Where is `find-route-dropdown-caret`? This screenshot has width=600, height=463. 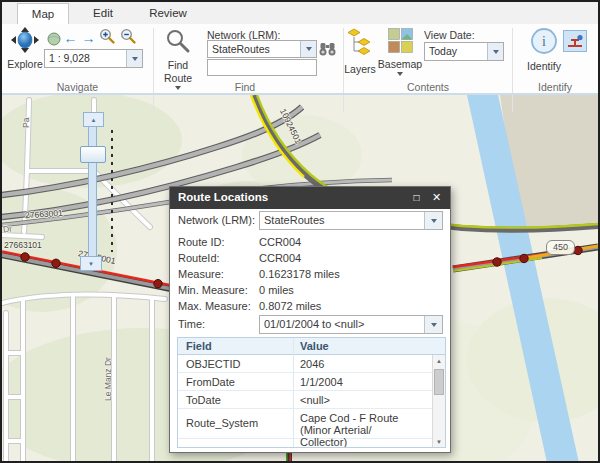
find-route-dropdown-caret is located at coordinates (178, 88).